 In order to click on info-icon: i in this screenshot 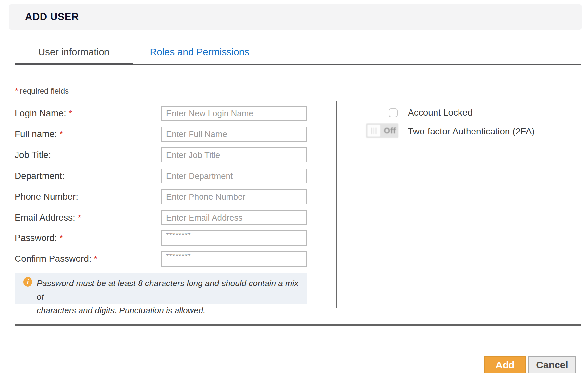, I will do `click(28, 282)`.